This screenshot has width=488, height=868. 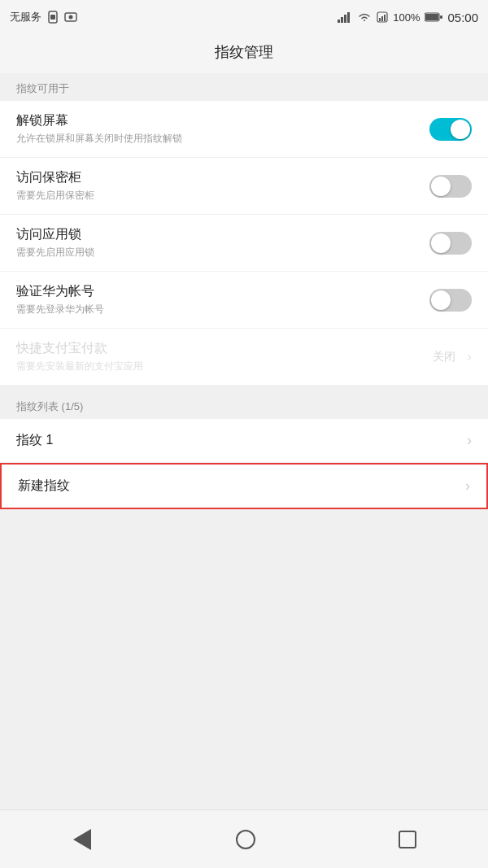 What do you see at coordinates (223, 195) in the screenshot?
I see `access-safe-subtitle: 需要先启用保密柜` at bounding box center [223, 195].